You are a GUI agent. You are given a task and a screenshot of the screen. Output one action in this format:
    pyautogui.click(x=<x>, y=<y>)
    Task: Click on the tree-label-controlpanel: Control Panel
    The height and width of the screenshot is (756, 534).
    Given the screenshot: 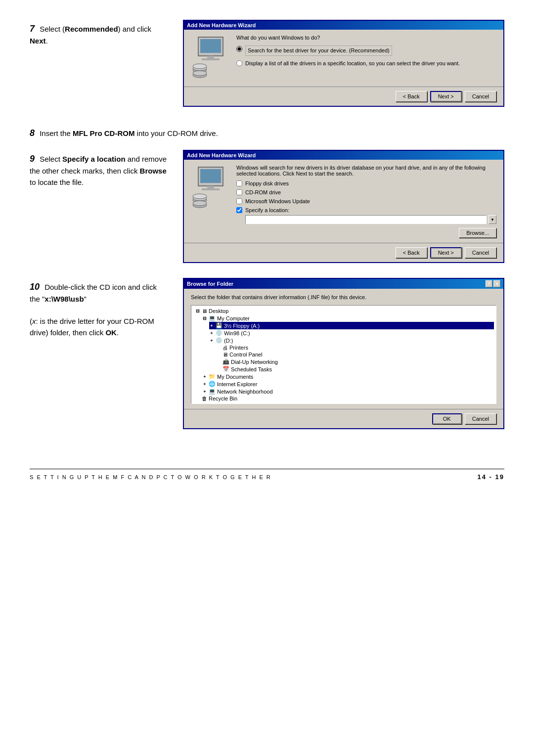 What is the action you would take?
    pyautogui.click(x=246, y=355)
    